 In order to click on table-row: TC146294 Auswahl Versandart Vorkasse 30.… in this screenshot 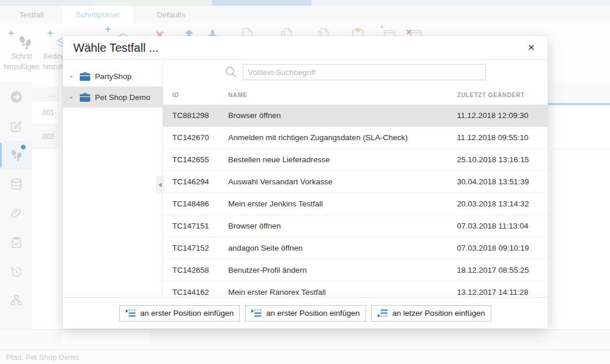, I will do `click(355, 182)`.